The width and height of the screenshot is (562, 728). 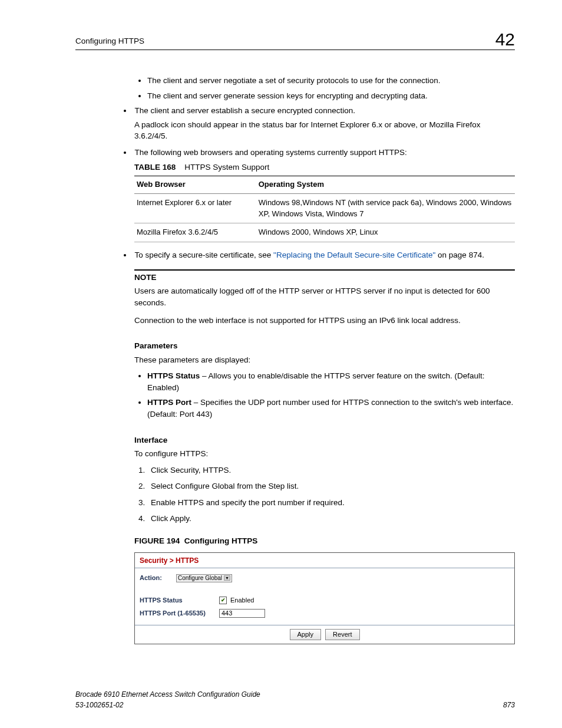 I want to click on figure-label: FIGURE 194, so click(x=157, y=541).